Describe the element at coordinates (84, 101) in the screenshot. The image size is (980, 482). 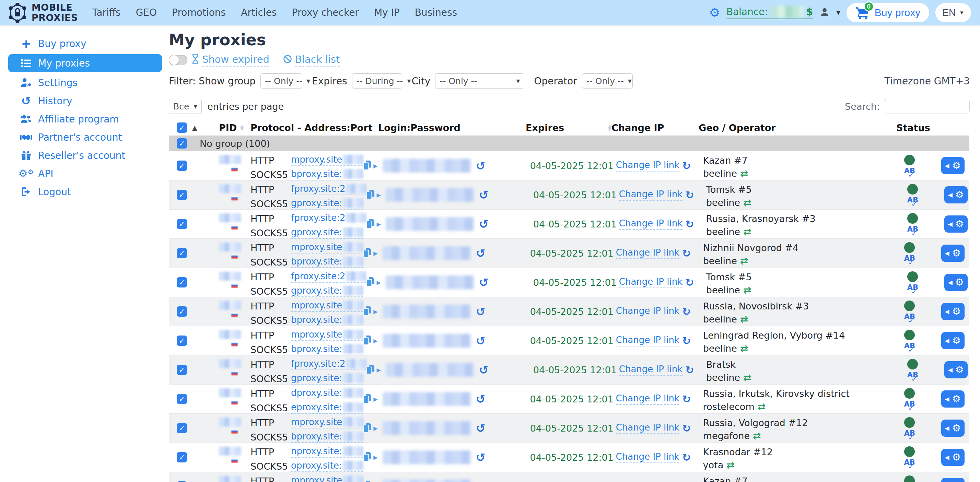
I see `sidebar-item-history: ↺History` at that location.